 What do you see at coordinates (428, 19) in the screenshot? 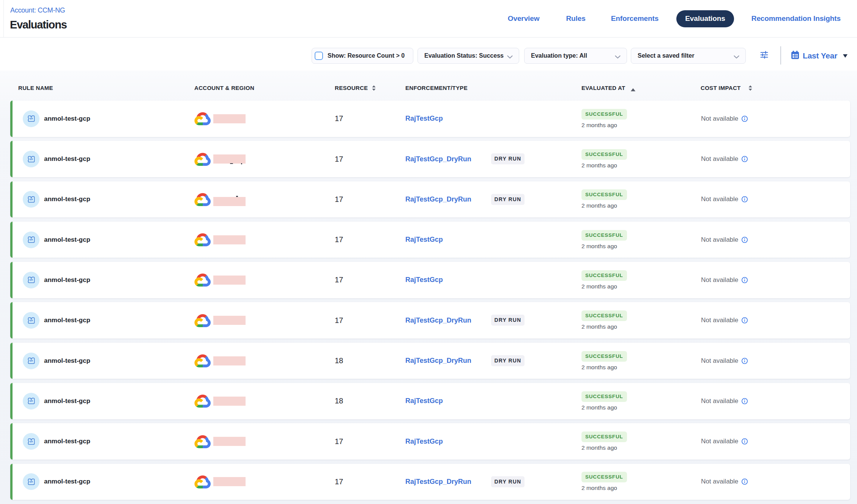
I see `page-header: Account: CCM-NG Evaluations OverviewRule…` at bounding box center [428, 19].